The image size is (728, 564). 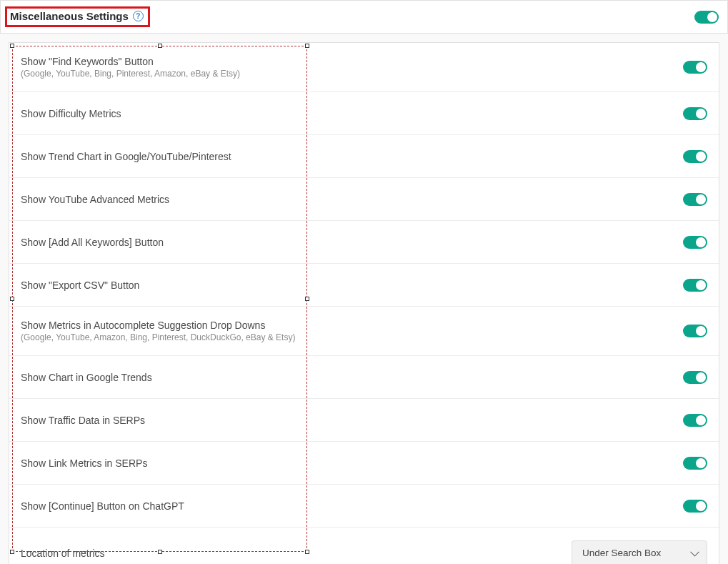 I want to click on setting-label: Show Link Metrics in SERPs, so click(x=84, y=463).